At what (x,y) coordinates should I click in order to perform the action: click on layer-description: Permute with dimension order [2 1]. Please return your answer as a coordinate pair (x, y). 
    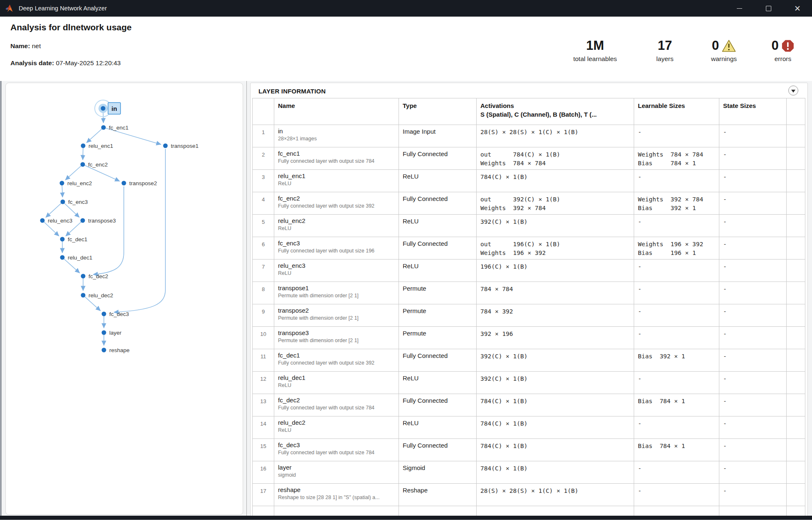
    Looking at the image, I should click on (337, 296).